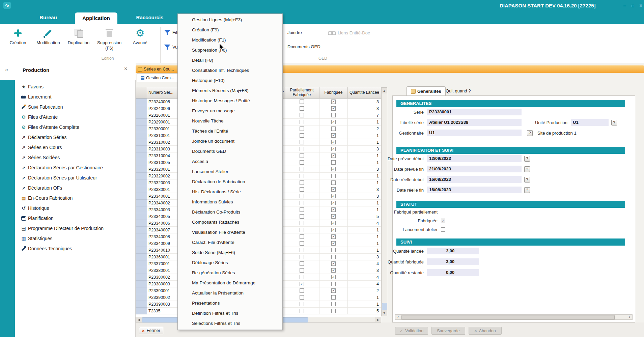 The height and width of the screenshot is (337, 644). Describe the element at coordinates (163, 203) in the screenshot. I see `cell-numero-serie: P23340002` at that location.